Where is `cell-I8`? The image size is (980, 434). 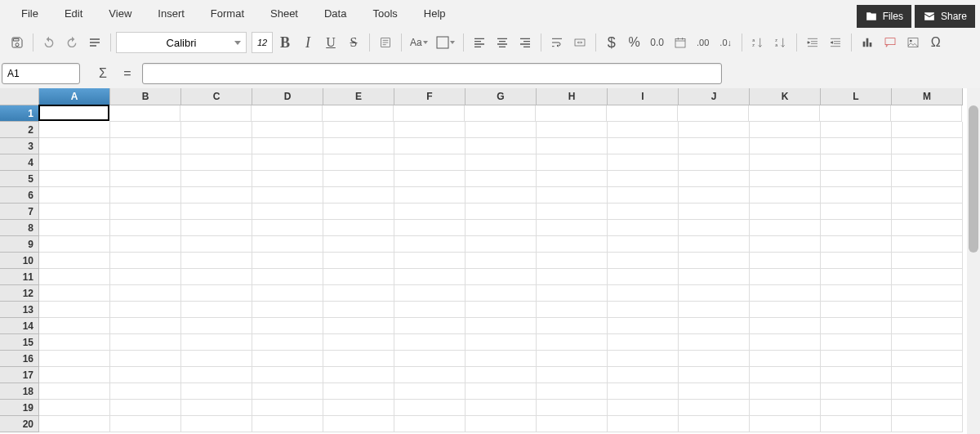
cell-I8 is located at coordinates (644, 228).